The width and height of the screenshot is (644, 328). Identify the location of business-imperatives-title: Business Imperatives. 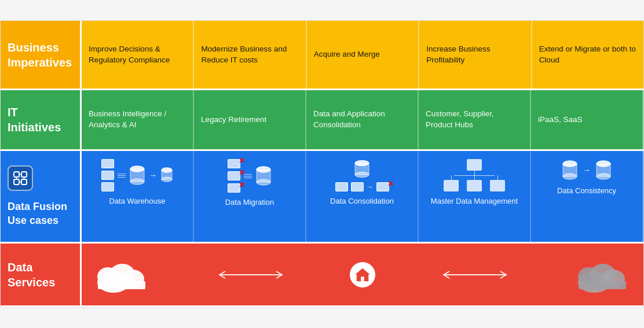
(41, 55).